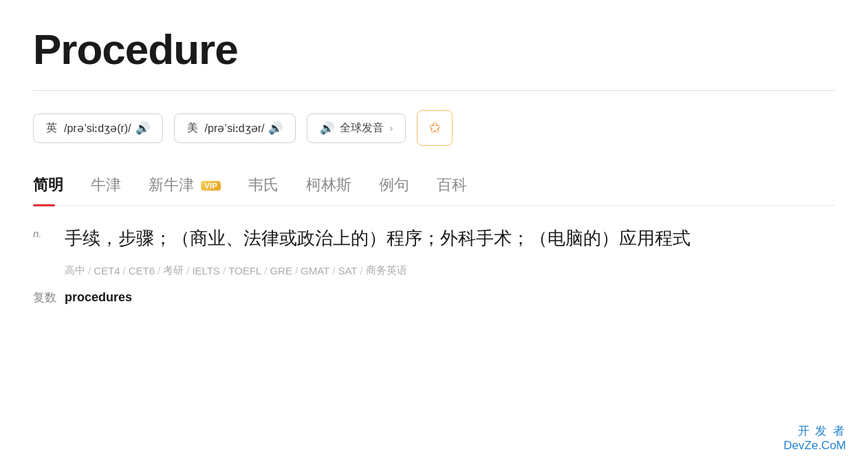 The image size is (868, 465). I want to click on definition-text: 手续，步骤；（商业、法律或政治上的）程序；外科手术；（电脑的）应用程式, so click(450, 238).